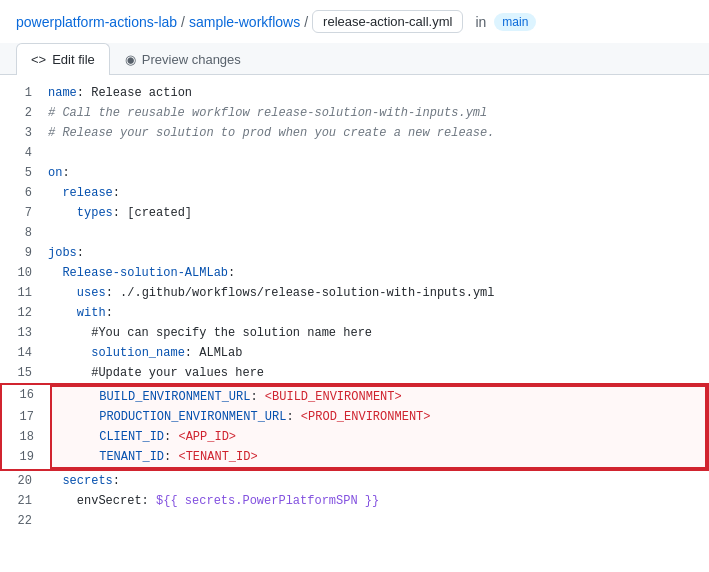 Image resolution: width=709 pixels, height=572 pixels. What do you see at coordinates (354, 213) in the screenshot?
I see `code-line-7: 7 types: [created]` at bounding box center [354, 213].